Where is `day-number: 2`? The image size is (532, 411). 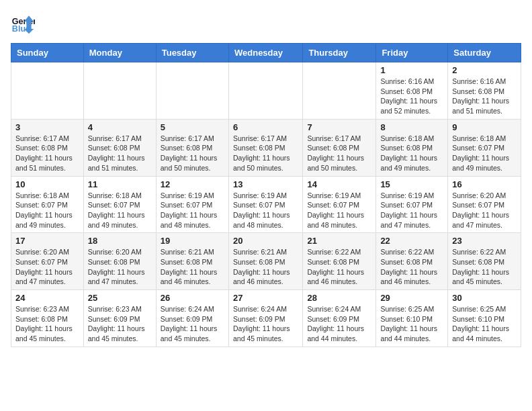 day-number: 2 is located at coordinates (484, 70).